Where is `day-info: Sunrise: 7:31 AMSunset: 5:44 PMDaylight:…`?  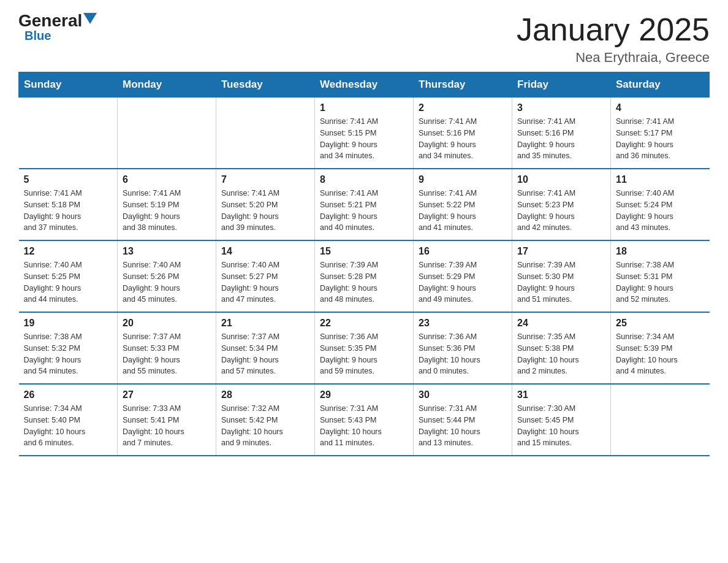 day-info: Sunrise: 7:31 AMSunset: 5:44 PMDaylight:… is located at coordinates (463, 426).